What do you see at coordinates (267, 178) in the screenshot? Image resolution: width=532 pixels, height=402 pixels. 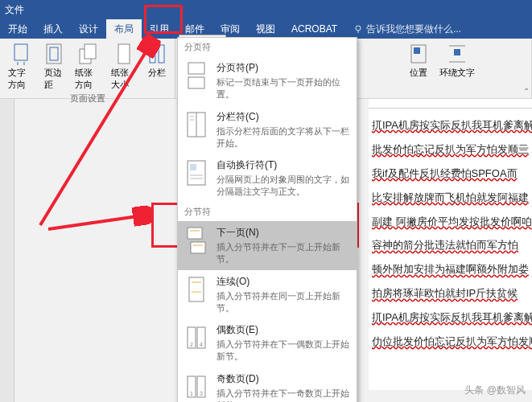 I see `menu-text-wrapping-break: 自动换行符(T)分隔网页上的对象周围的文字，如分隔题注文字与正文。` at bounding box center [267, 178].